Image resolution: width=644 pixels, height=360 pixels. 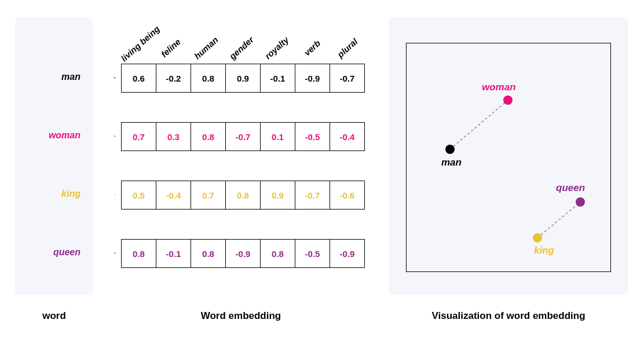 I want to click on dim-label: living being, so click(x=136, y=47).